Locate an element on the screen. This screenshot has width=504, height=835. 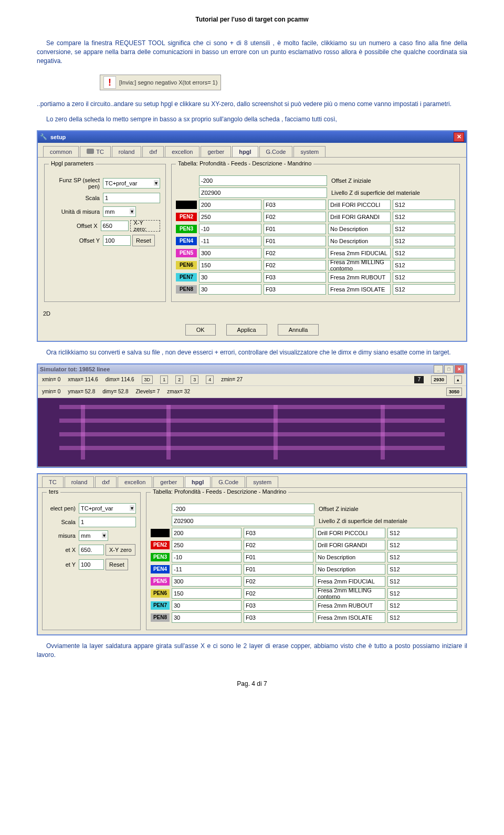
3d-button: 3D is located at coordinates (148, 380).